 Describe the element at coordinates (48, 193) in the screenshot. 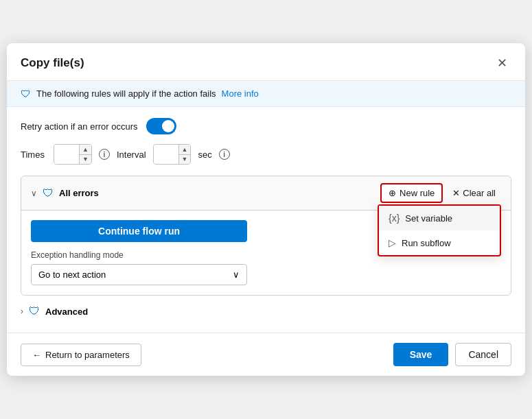

I see `errors-shield-icon: 🛡` at that location.